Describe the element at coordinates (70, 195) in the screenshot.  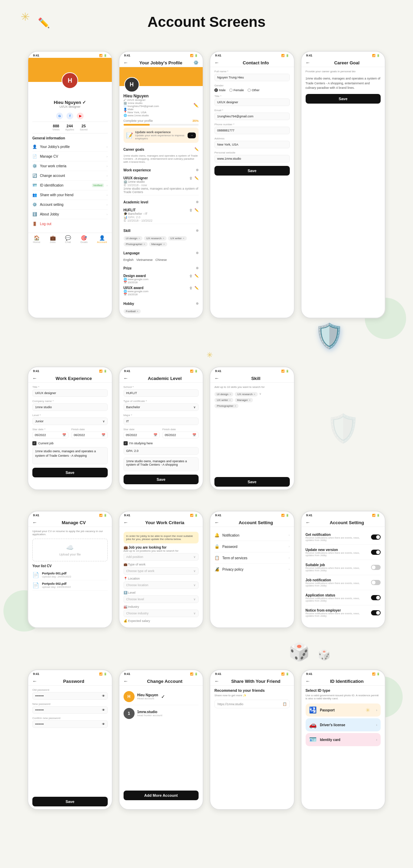
I see `menu-share-friend: 👥 Share with your friend ›` at that location.